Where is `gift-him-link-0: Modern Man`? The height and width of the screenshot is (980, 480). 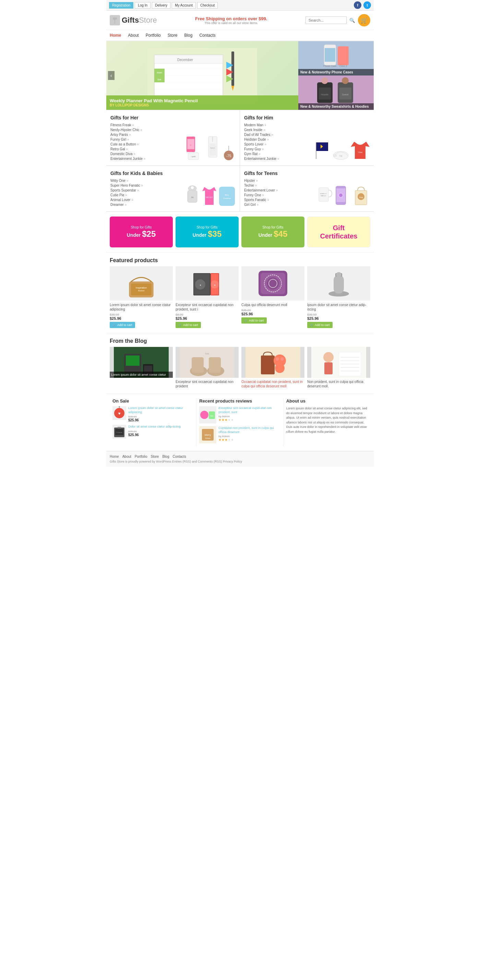 gift-him-link-0: Modern Man is located at coordinates (261, 125).